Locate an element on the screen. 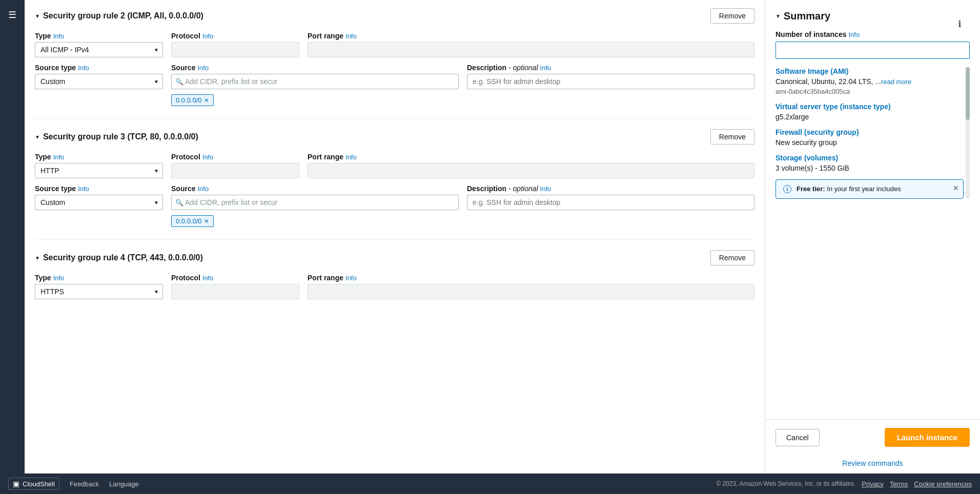  firewall-section: Firewall (security group) New security g… is located at coordinates (869, 137).